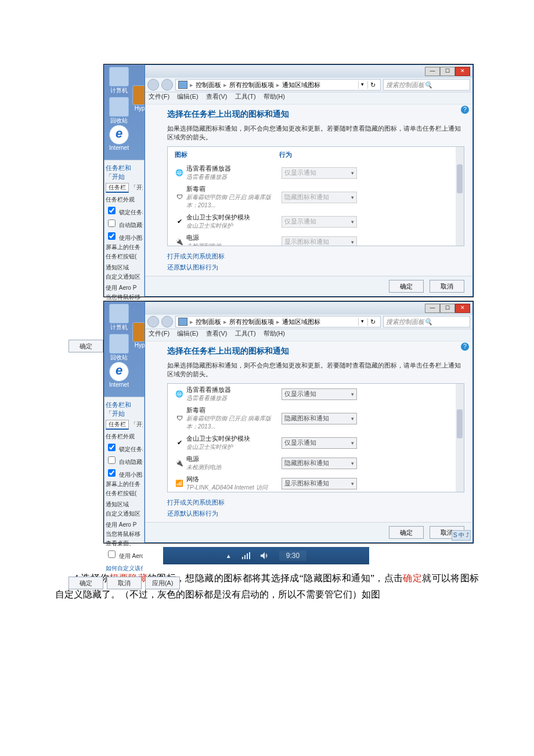 The height and width of the screenshot is (756, 534). Describe the element at coordinates (309, 85) in the screenshot. I see `address-bar: ▸ 控制面板▸ 所有控制面板项▸ 通知区域图标 ▾↻ 搜索控制面板🔍` at that location.